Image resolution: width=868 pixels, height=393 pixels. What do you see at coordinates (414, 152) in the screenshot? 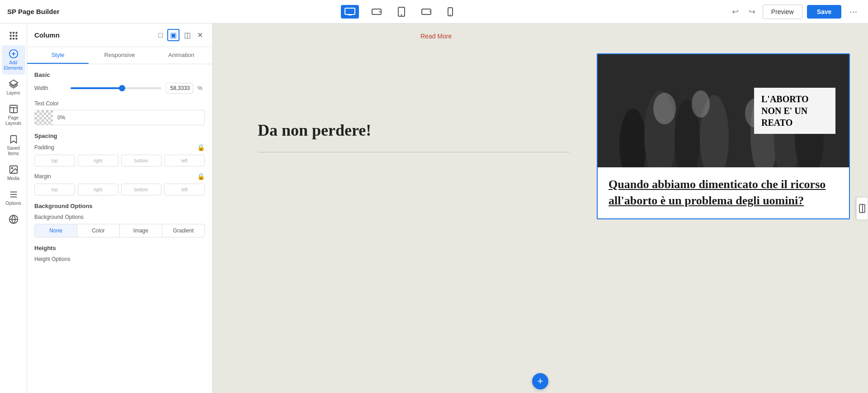
I see `divider` at bounding box center [414, 152].